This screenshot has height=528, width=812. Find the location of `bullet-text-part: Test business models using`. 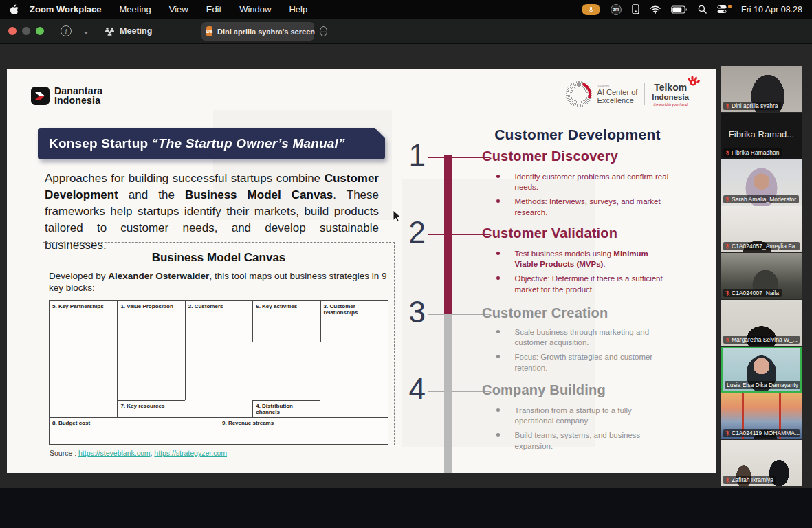

bullet-text-part: Test business models using is located at coordinates (564, 254).